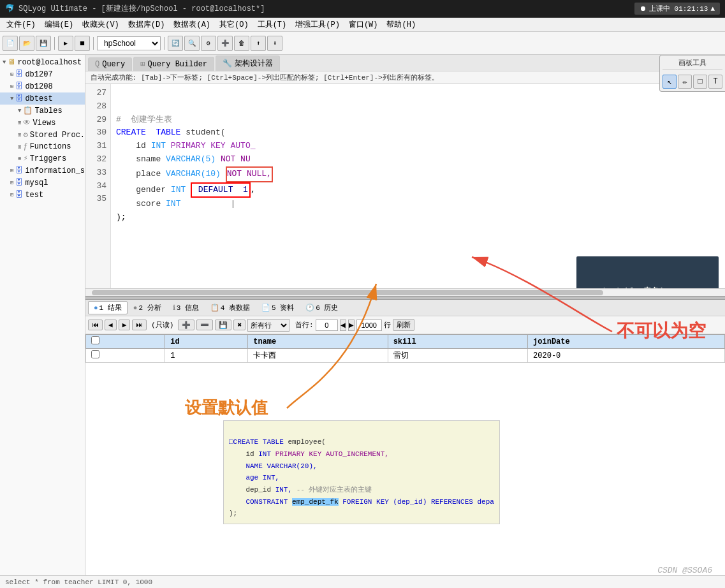 The width and height of the screenshot is (725, 588). Describe the element at coordinates (278, 307) in the screenshot. I see `result-tab-5: 📄 5 资料` at that location.